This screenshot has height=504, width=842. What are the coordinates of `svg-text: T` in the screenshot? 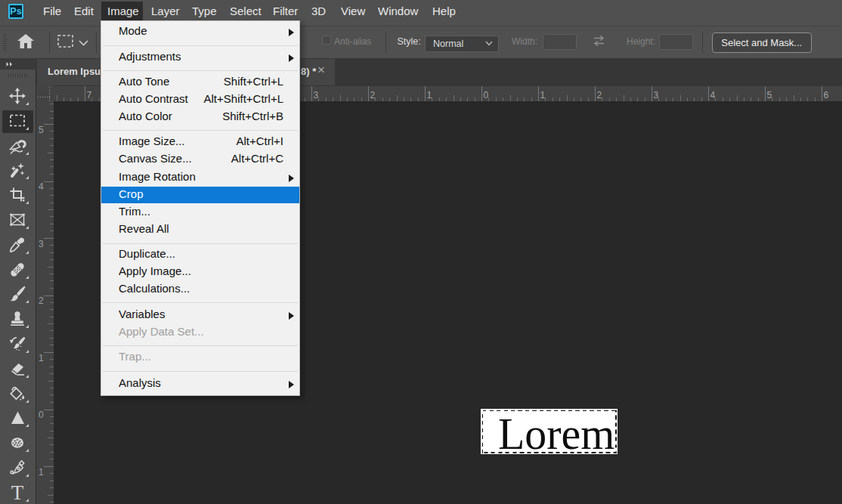 It's located at (18, 493).